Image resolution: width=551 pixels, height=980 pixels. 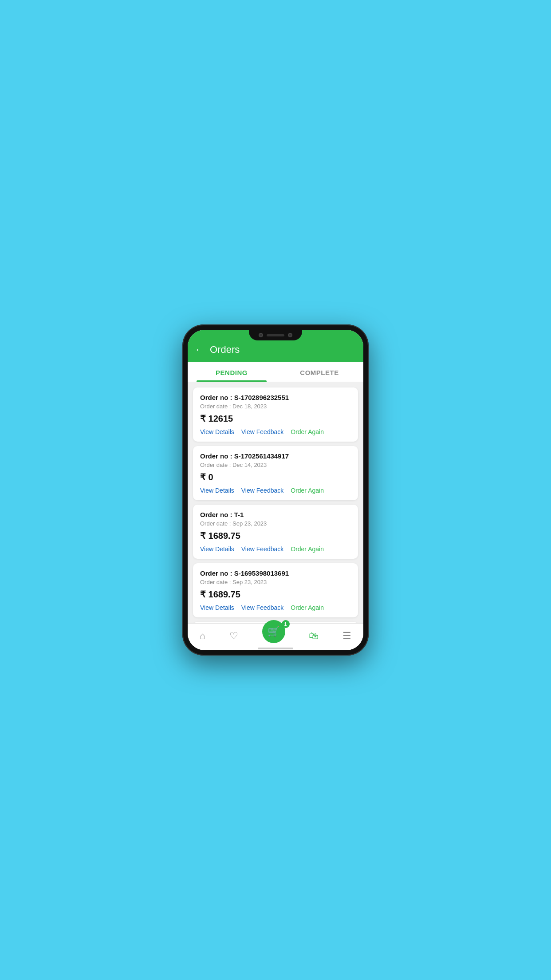 What do you see at coordinates (224, 350) in the screenshot?
I see `page-title: Orders` at bounding box center [224, 350].